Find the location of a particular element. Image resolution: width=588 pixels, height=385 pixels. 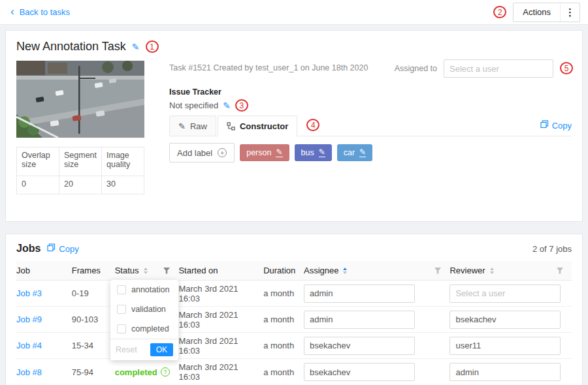

edit-issue-tracker-icon: ✎ is located at coordinates (227, 106).